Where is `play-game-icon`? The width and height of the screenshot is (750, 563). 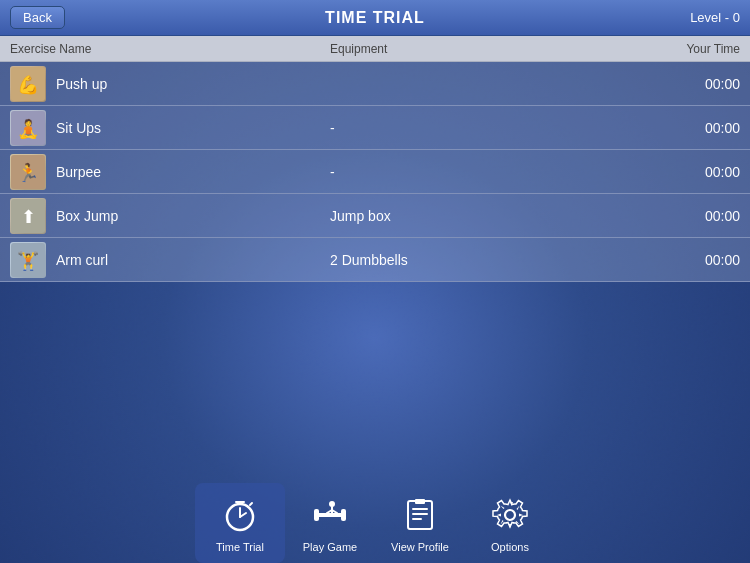 play-game-icon is located at coordinates (330, 515).